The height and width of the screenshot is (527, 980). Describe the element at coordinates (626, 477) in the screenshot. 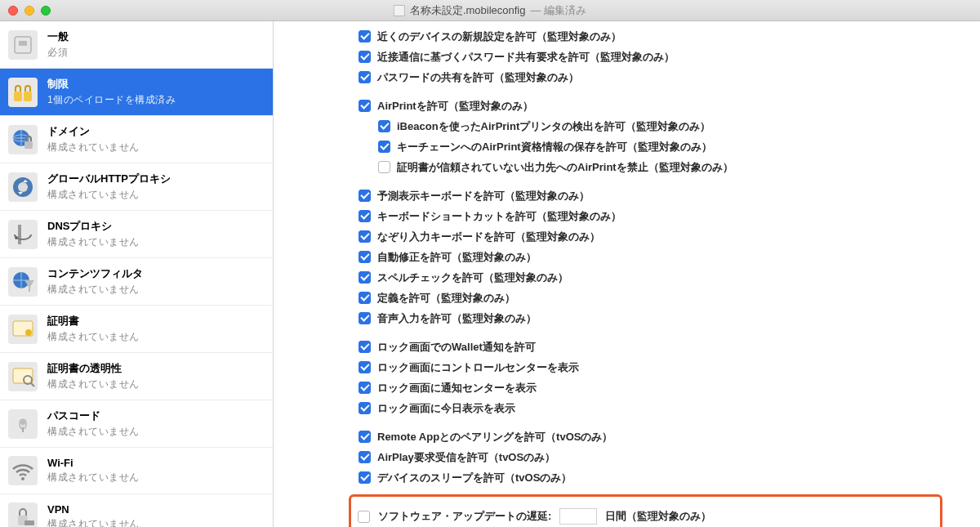

I see `setting-row: デバイスのスリープを許可（tvOSのみ）` at that location.